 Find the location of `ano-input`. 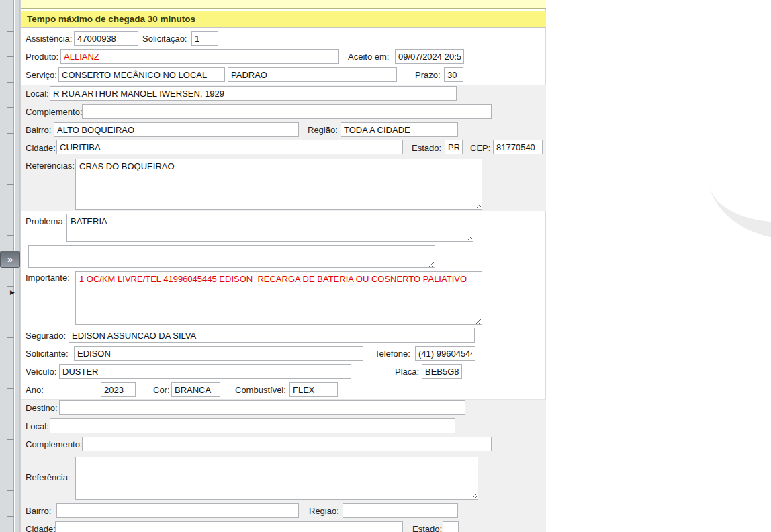

ano-input is located at coordinates (118, 390).